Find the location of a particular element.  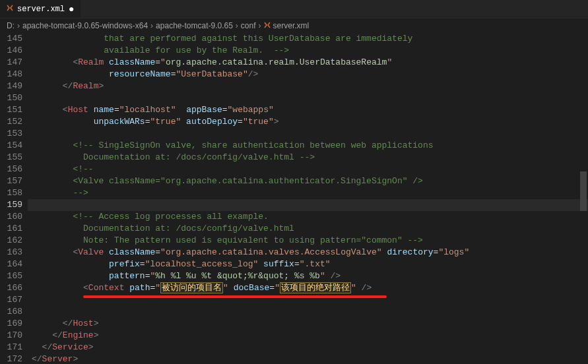

breadcrumb-seg: D: is located at coordinates (11, 26).